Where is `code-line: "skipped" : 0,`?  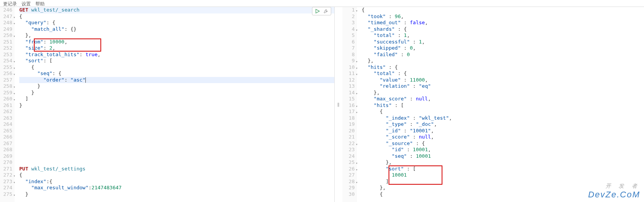 code-line: "skipped" : 0, is located at coordinates (503, 48).